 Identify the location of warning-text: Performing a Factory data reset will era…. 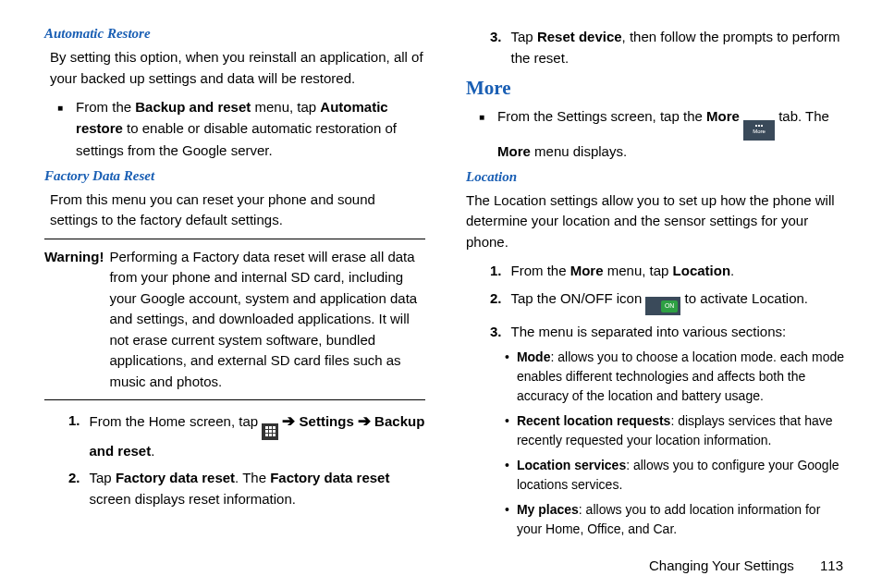
(267, 320).